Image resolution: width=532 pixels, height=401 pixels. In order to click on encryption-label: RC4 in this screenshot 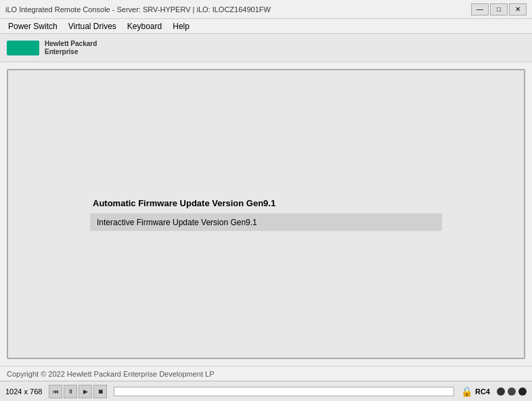, I will do `click(483, 392)`.